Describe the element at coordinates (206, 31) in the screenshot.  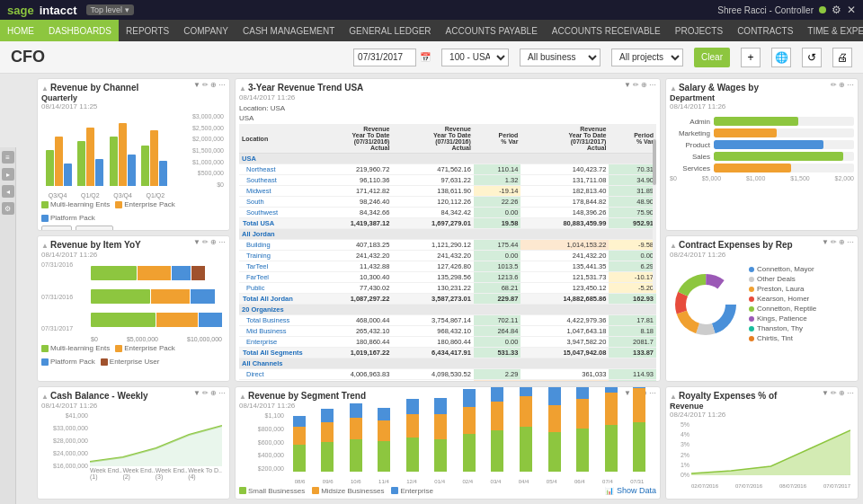
I see `nav-company: COMPANY` at that location.